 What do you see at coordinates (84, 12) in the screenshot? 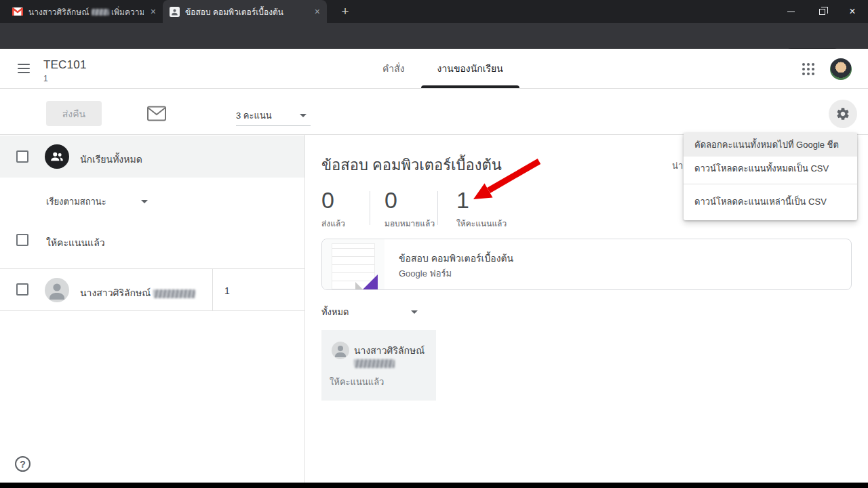
I see `browser-tab-gmail: นางสาวศิริลักษณ์ เพิ่มความคิ ×` at bounding box center [84, 12].